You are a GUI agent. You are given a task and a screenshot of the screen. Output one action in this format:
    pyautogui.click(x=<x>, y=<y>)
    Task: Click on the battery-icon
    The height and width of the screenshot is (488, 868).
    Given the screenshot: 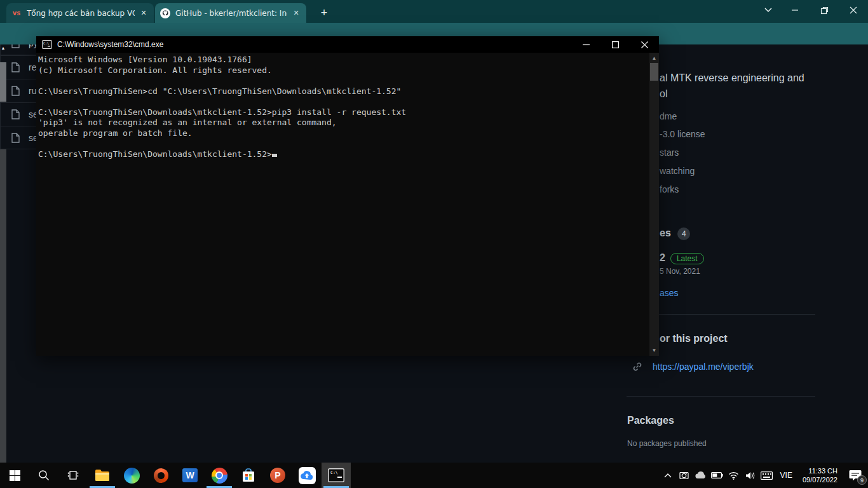 What is the action you would take?
    pyautogui.click(x=717, y=475)
    